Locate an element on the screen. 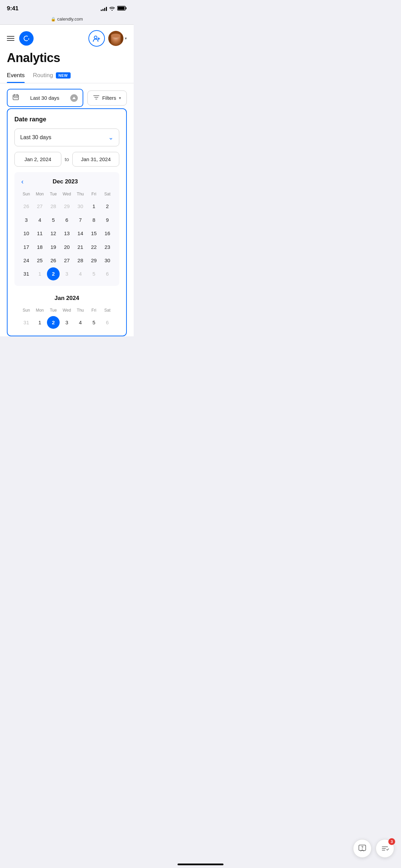 The image size is (401, 868). filters-button: Filters ▾ is located at coordinates (107, 98).